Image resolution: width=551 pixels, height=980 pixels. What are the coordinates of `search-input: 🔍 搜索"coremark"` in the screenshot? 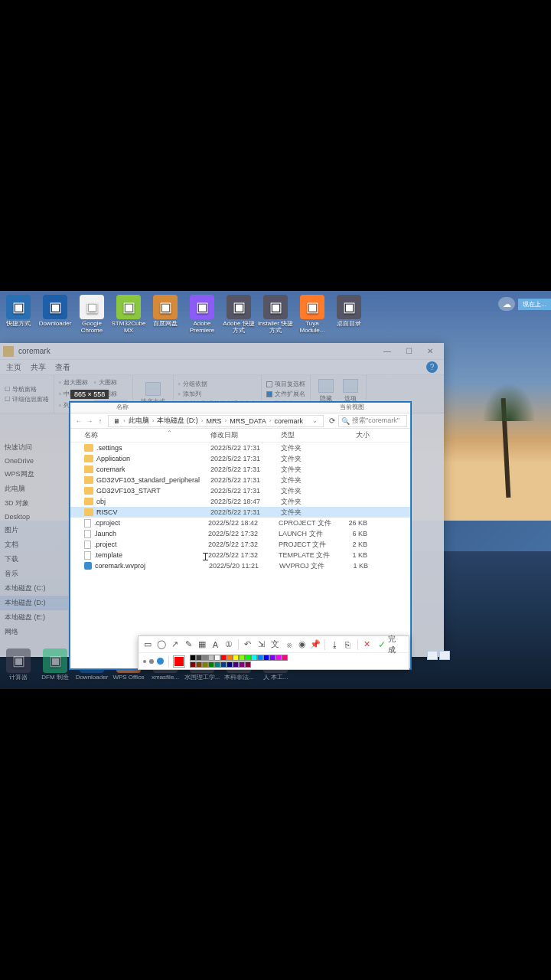 It's located at (373, 421).